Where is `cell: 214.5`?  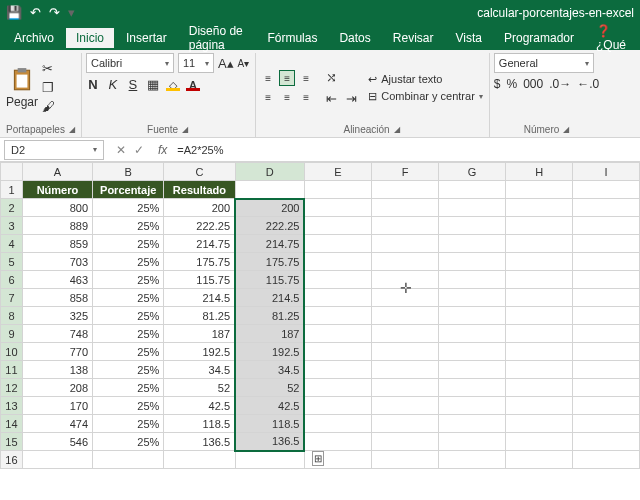 cell: 214.5 is located at coordinates (200, 298).